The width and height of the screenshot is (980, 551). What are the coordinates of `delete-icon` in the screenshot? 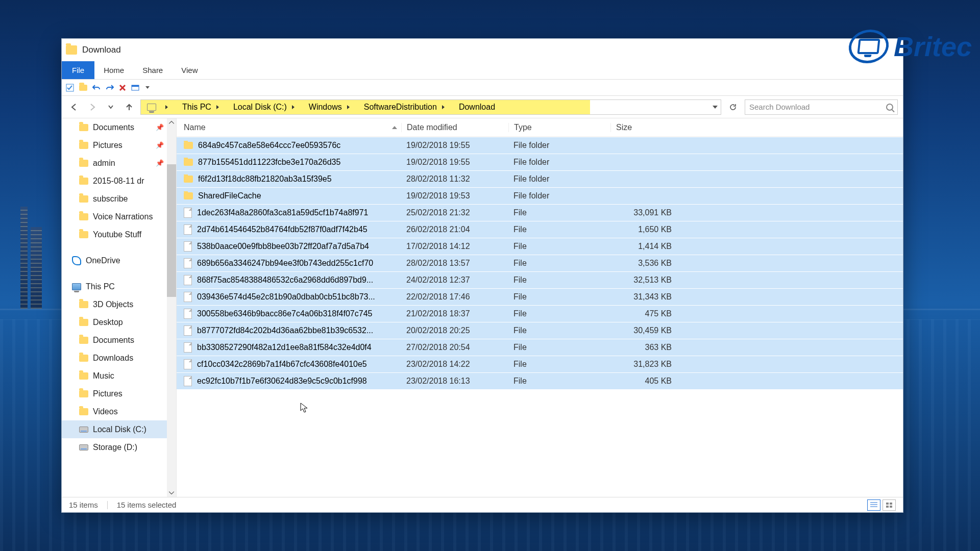 It's located at (122, 88).